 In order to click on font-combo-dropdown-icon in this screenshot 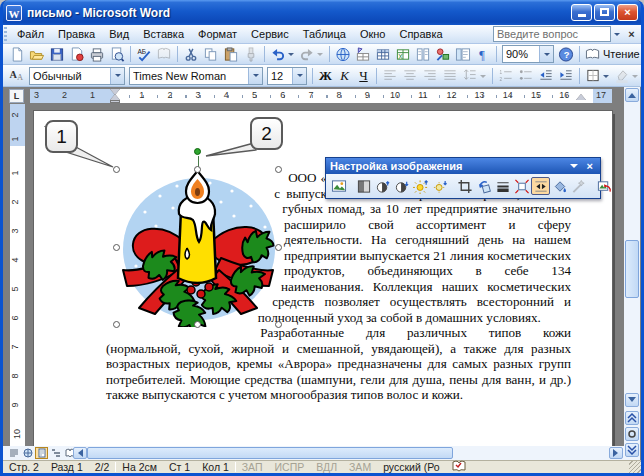, I will do `click(255, 76)`.